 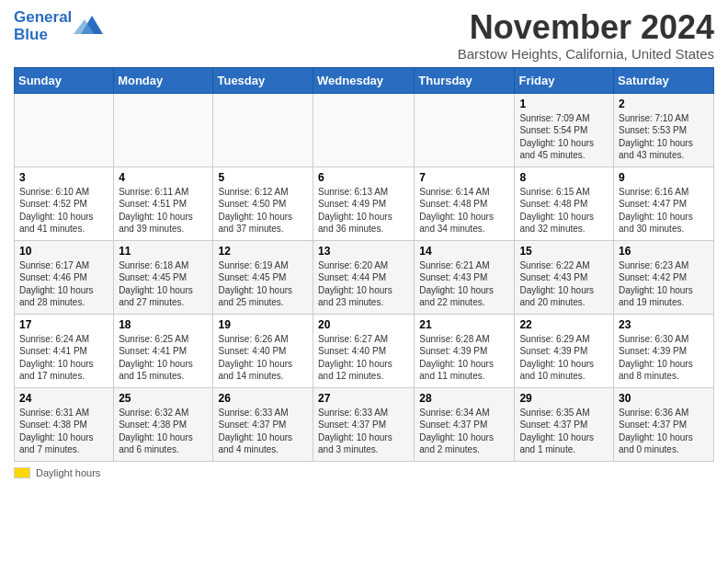 What do you see at coordinates (465, 80) in the screenshot?
I see `calendar-dow-thursday: Thursday` at bounding box center [465, 80].